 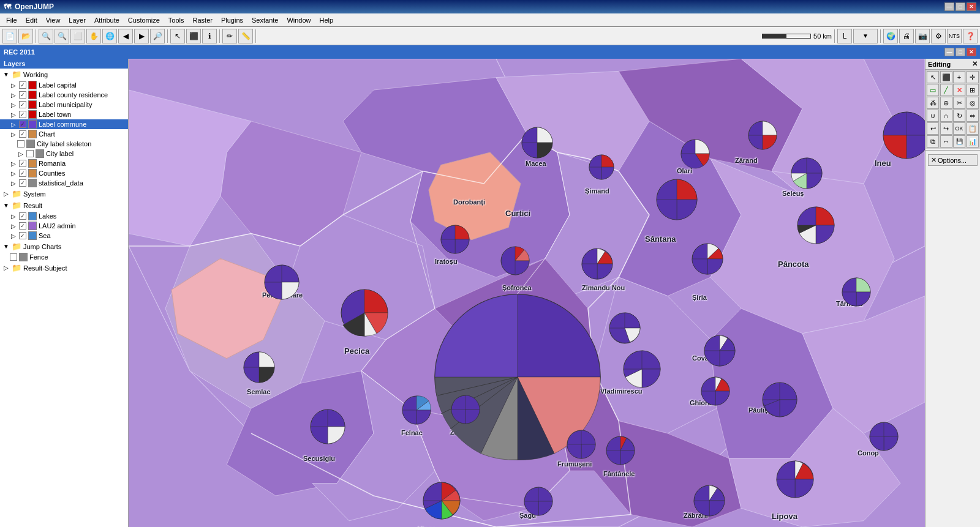 I want to click on menu-tools: Tools, so click(x=176, y=20).